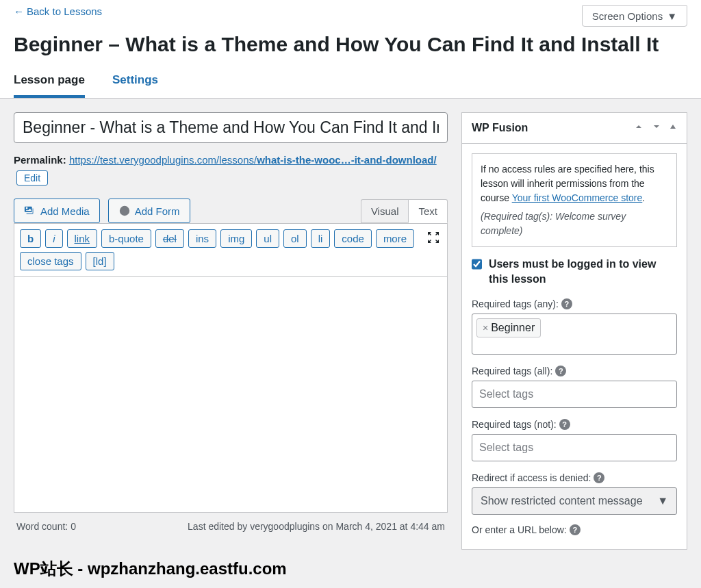  Describe the element at coordinates (30, 211) in the screenshot. I see `media-icon` at that location.